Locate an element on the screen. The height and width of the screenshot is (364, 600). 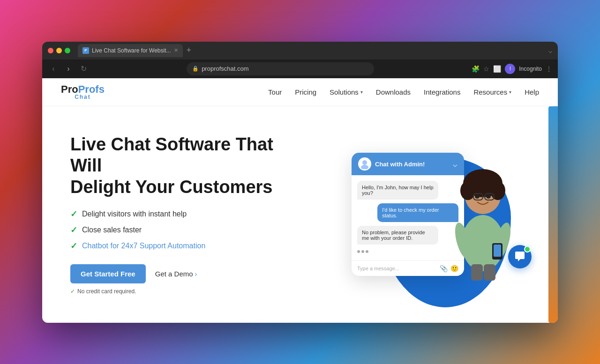
profile-button: I is located at coordinates (510, 69).